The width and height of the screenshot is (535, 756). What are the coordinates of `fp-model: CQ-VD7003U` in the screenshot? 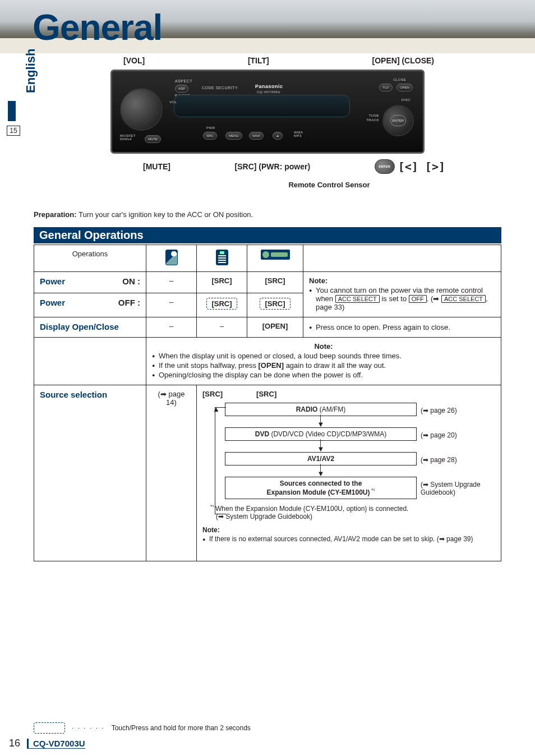 It's located at (269, 92).